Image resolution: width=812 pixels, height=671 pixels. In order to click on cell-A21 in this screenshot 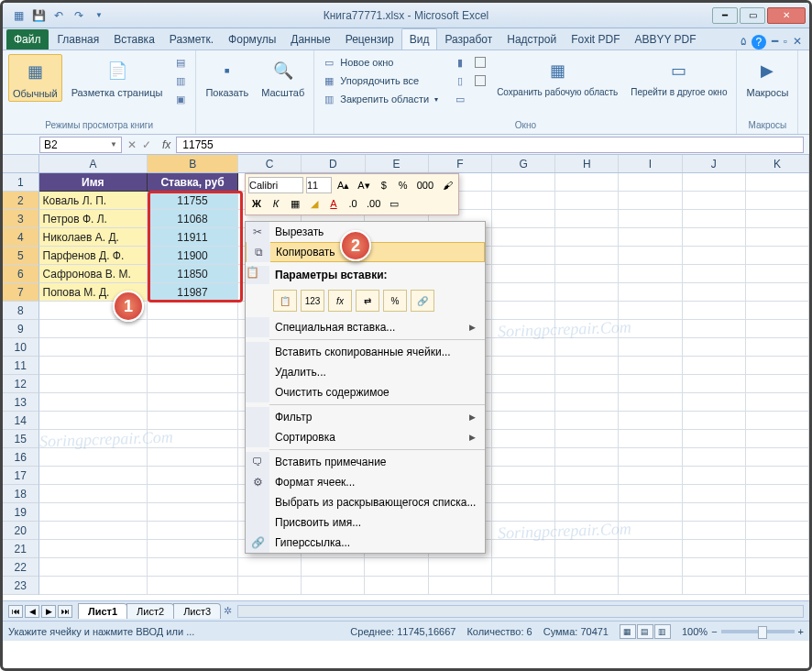, I will do `click(93, 549)`.